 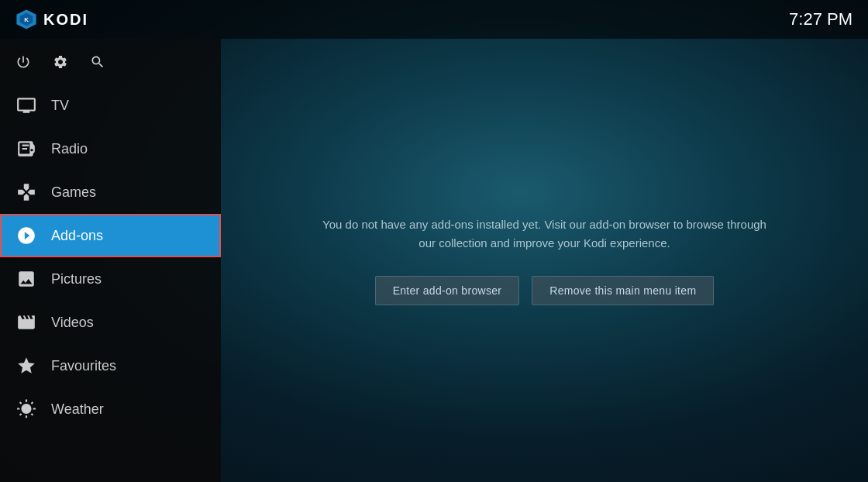 I want to click on search-icon, so click(x=98, y=62).